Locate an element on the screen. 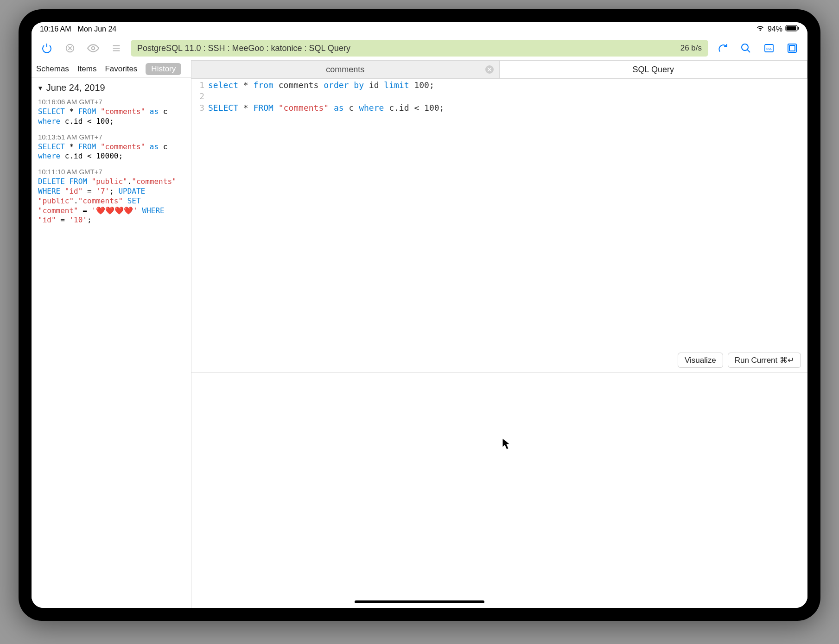 Image resolution: width=839 pixels, height=644 pixels. tab-label: comments is located at coordinates (345, 69).